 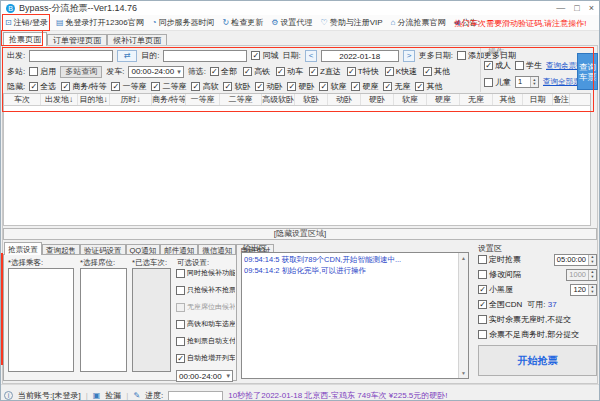 I want to click on seat-type-checkbox: ✓ 其他, so click(x=428, y=86).